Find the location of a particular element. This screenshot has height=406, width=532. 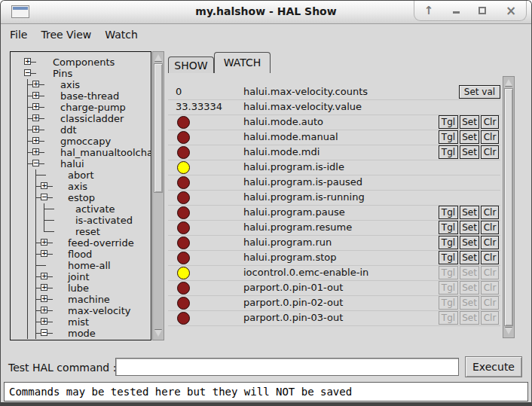

tree-node-mode: −mode is located at coordinates (81, 333).